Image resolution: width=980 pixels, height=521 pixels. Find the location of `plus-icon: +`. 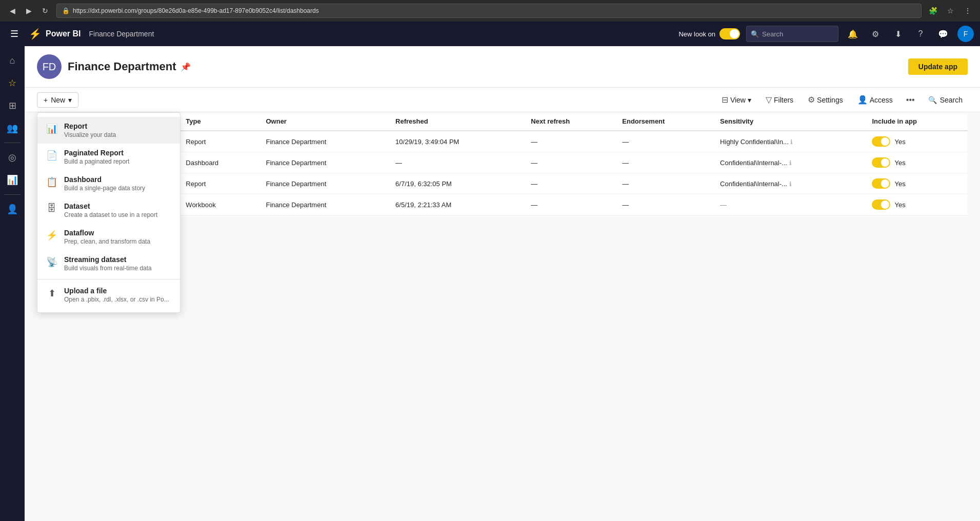

plus-icon: + is located at coordinates (46, 100).